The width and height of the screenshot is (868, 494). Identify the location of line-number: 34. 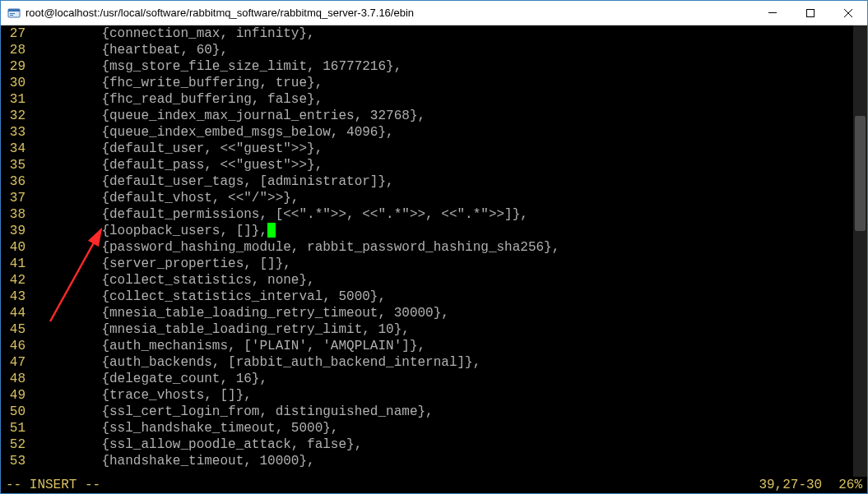
(16, 149).